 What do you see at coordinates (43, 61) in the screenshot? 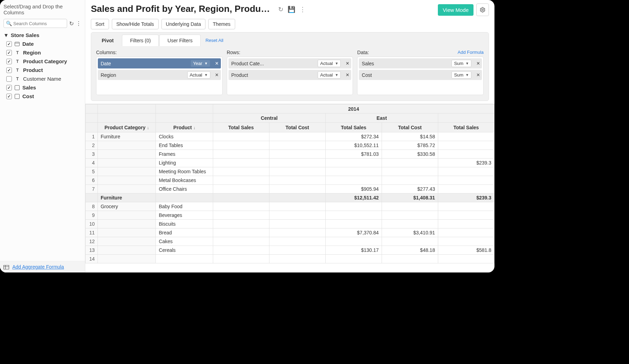
I see `column-item: TProduct Category` at bounding box center [43, 61].